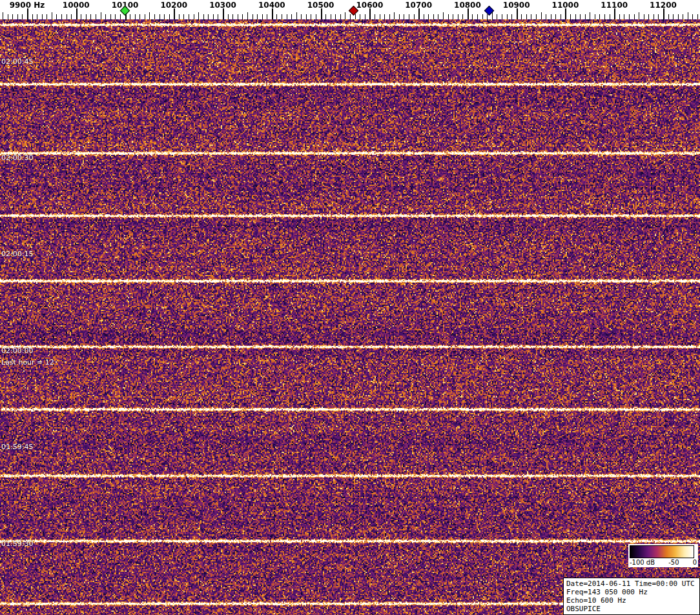  What do you see at coordinates (321, 5) in the screenshot?
I see `freq-tick-label: 10500` at bounding box center [321, 5].